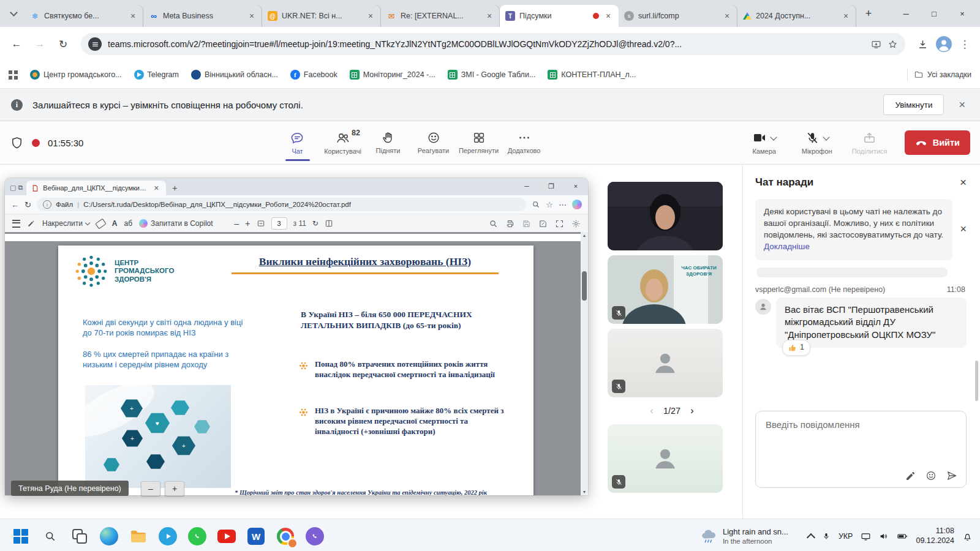 This screenshot has height=551, width=980. Describe the element at coordinates (151, 489) in the screenshot. I see `zoom-out-button: –` at that location.